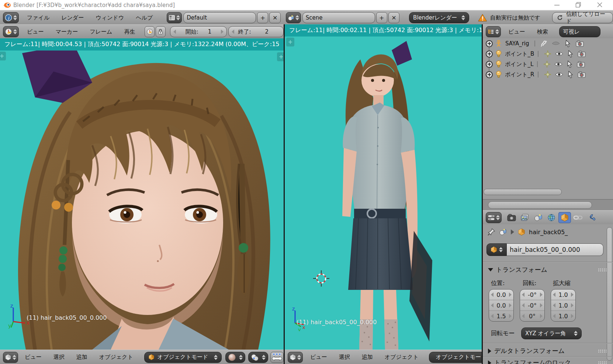  I want to click on pose-icon, so click(544, 44).